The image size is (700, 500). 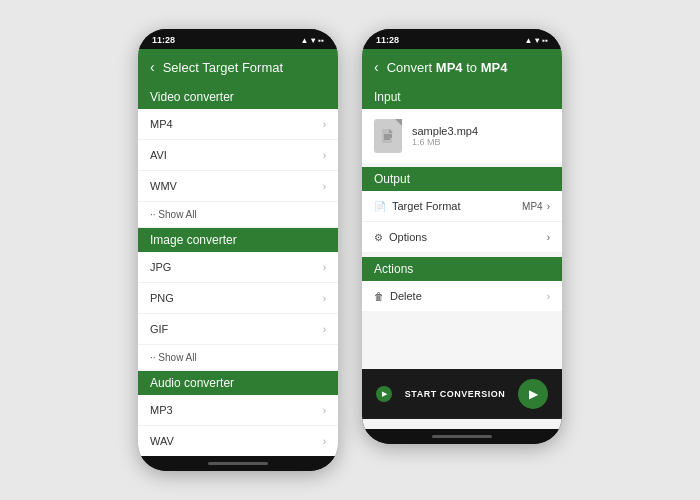 What do you see at coordinates (462, 39) in the screenshot?
I see `status-bar-2: 11:28 ▲ ▾ ▪▪` at bounding box center [462, 39].